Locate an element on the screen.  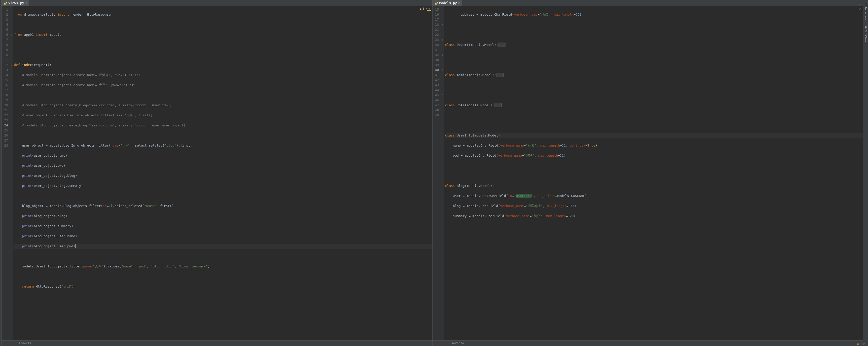
warning-count: 1 is located at coordinates (424, 9).